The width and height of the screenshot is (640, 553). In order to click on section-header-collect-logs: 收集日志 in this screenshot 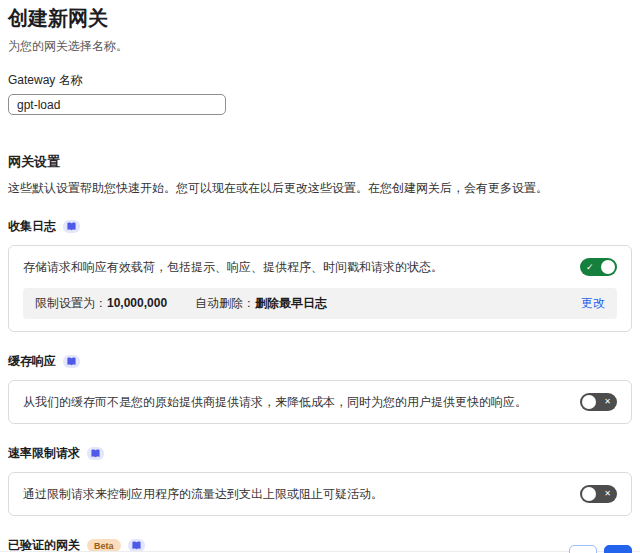, I will do `click(320, 226)`.